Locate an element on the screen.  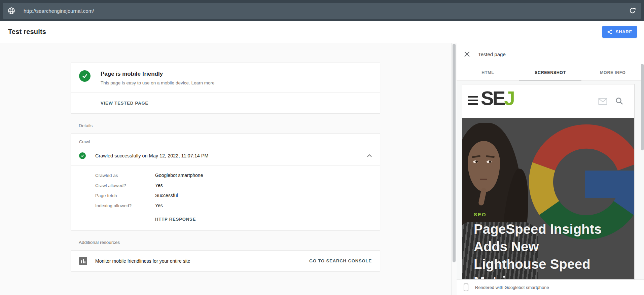
share-icon is located at coordinates (610, 32).